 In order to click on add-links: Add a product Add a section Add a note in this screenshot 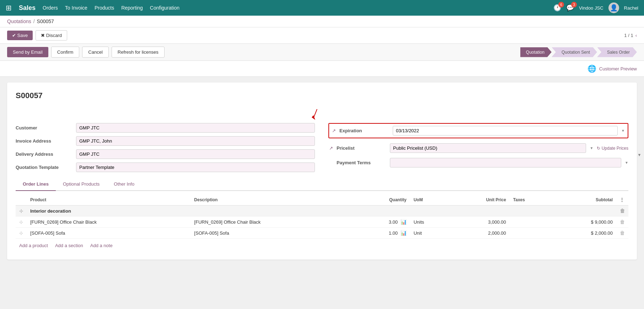, I will do `click(322, 245)`.